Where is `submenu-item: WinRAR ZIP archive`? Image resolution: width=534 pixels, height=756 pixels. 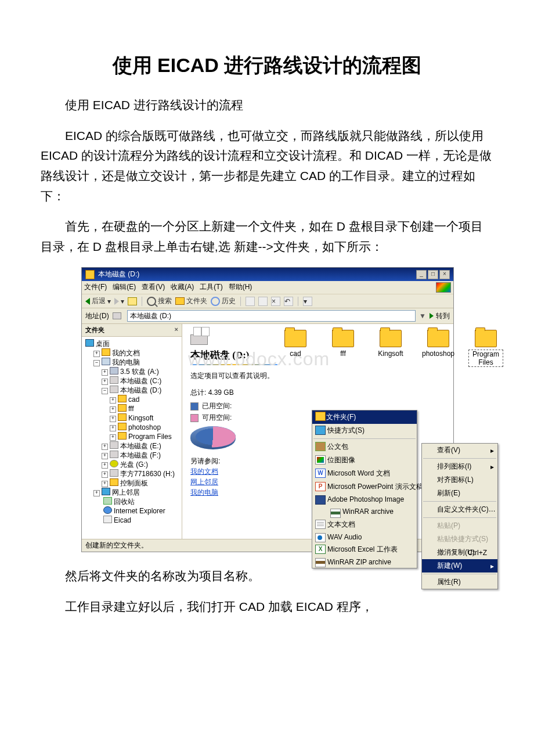 submenu-item: WinRAR ZIP archive is located at coordinates (365, 562).